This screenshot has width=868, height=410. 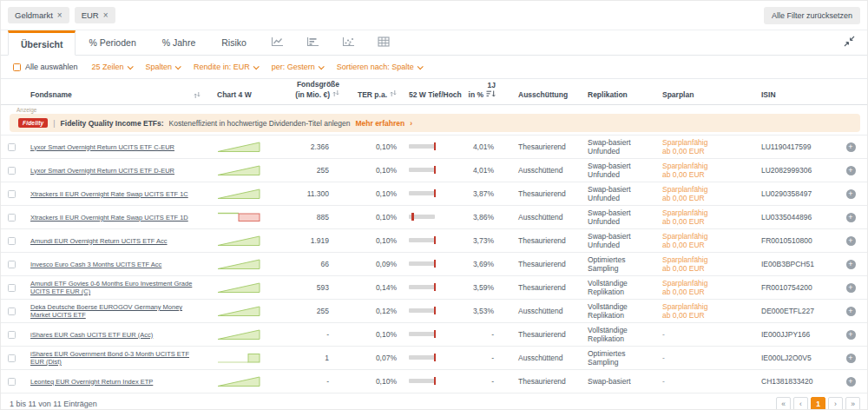 I want to click on tab-risiko: Risiko, so click(x=234, y=43).